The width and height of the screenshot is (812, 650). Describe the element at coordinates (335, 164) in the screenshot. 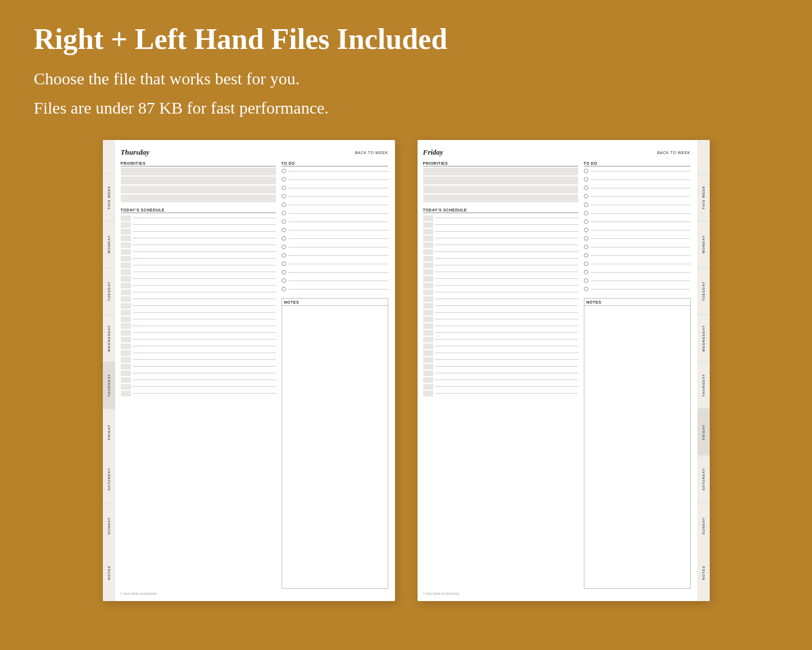

I see `left-todo-label: TO DO` at that location.